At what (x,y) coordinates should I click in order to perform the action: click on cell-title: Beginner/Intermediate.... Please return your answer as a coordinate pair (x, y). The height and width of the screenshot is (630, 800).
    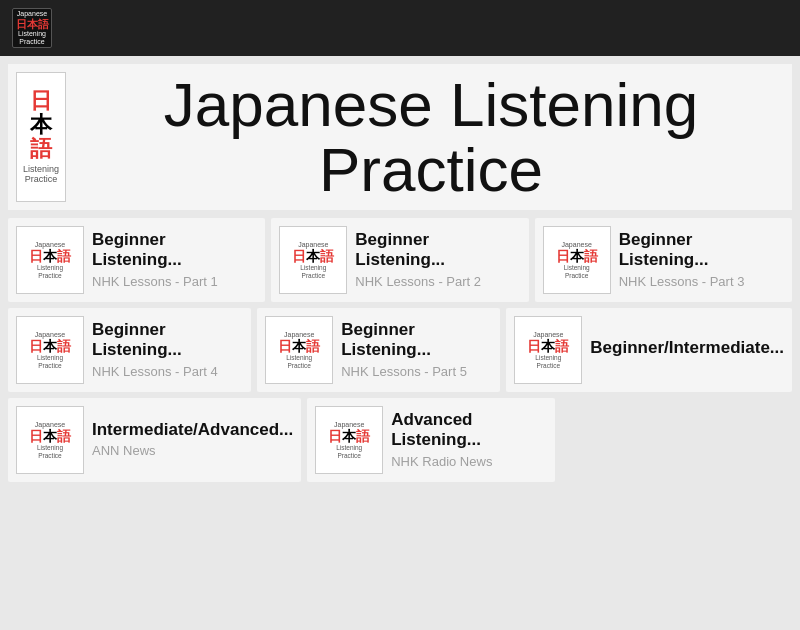
    Looking at the image, I should click on (687, 348).